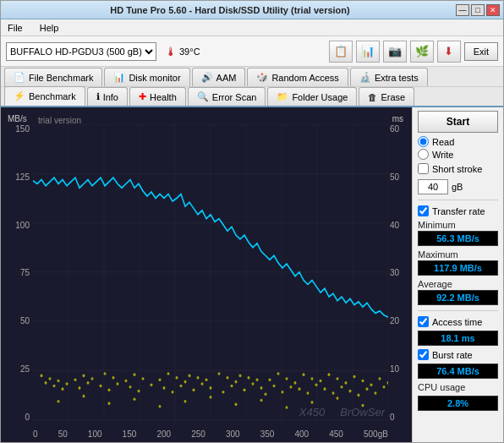 Image resolution: width=504 pixels, height=443 pixels. What do you see at coordinates (463, 10) in the screenshot?
I see `minimize-button: —` at bounding box center [463, 10].